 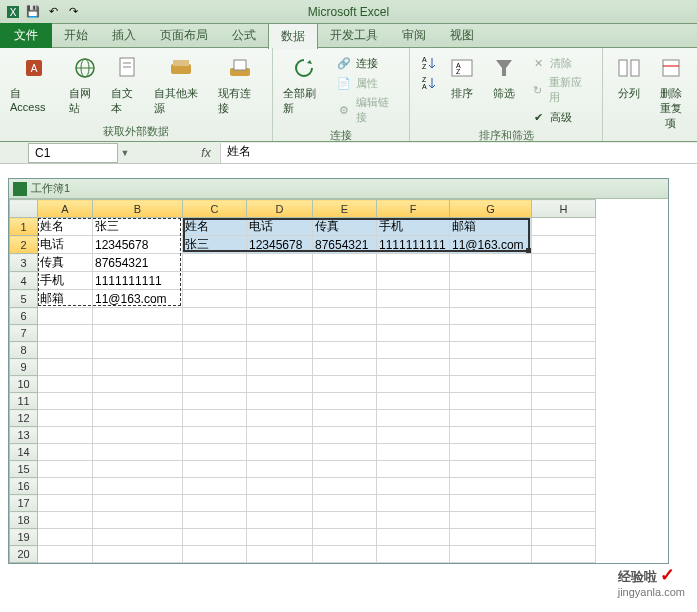 What do you see at coordinates (24, 299) in the screenshot?
I see `row-header-5: 5` at bounding box center [24, 299].